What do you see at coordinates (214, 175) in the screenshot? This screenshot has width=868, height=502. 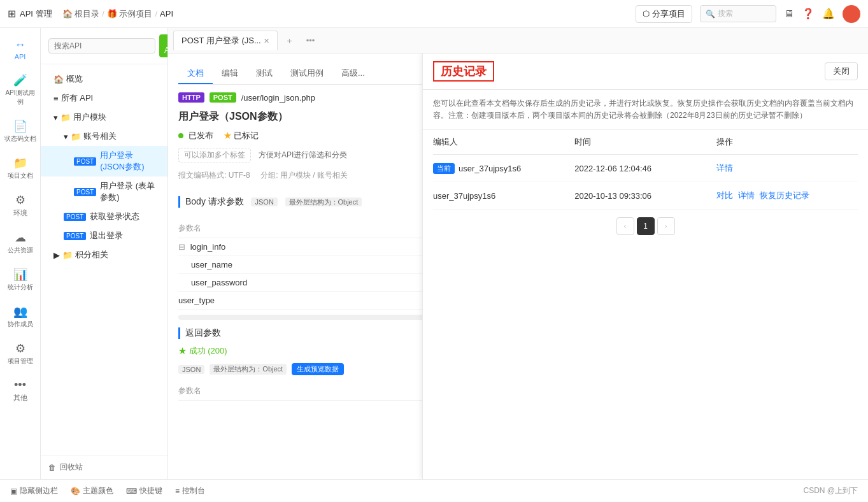 I see `encoding-meta: 报文编码格式: UTF-8` at bounding box center [214, 175].